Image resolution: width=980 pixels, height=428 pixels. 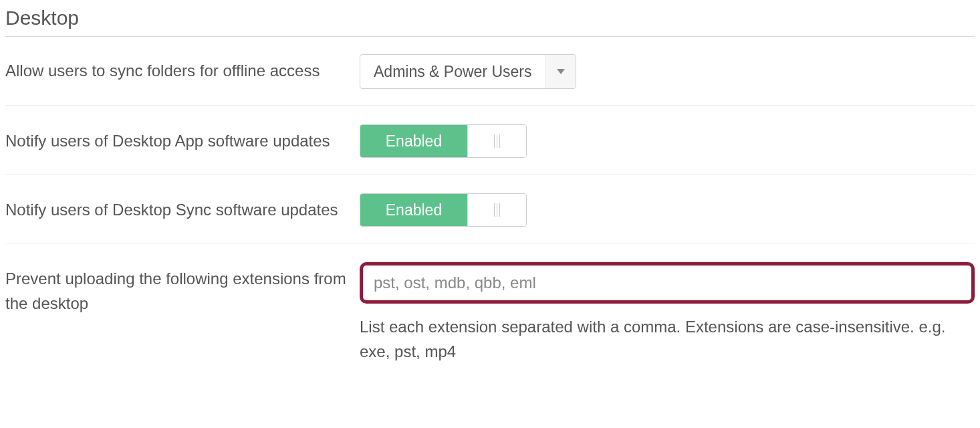 I want to click on row-notify-app-updates: Notify users of Desktop App software upd…, so click(x=490, y=148).